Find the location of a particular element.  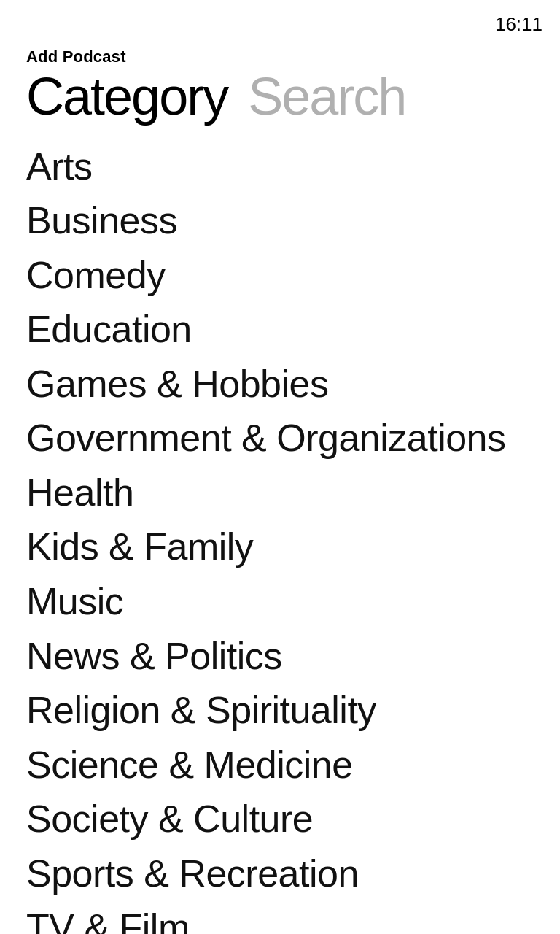

status-bar: 16:11 is located at coordinates (280, 20).